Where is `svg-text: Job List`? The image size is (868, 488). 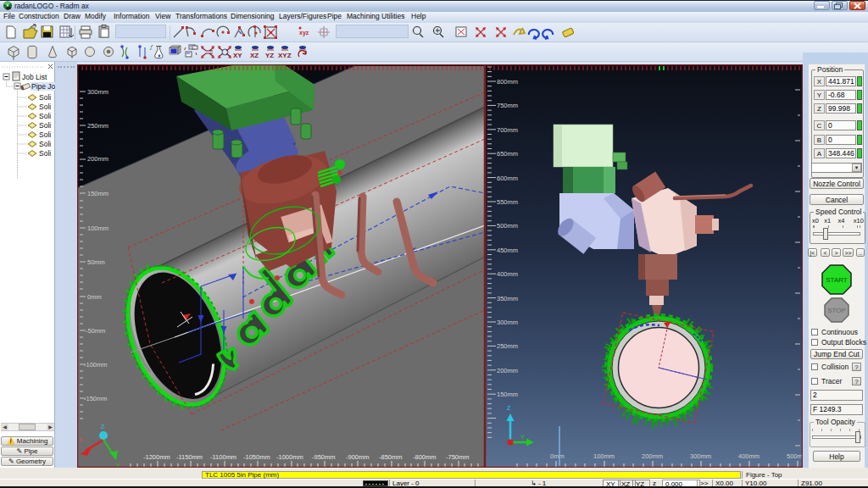
svg-text: Job List is located at coordinates (35, 77).